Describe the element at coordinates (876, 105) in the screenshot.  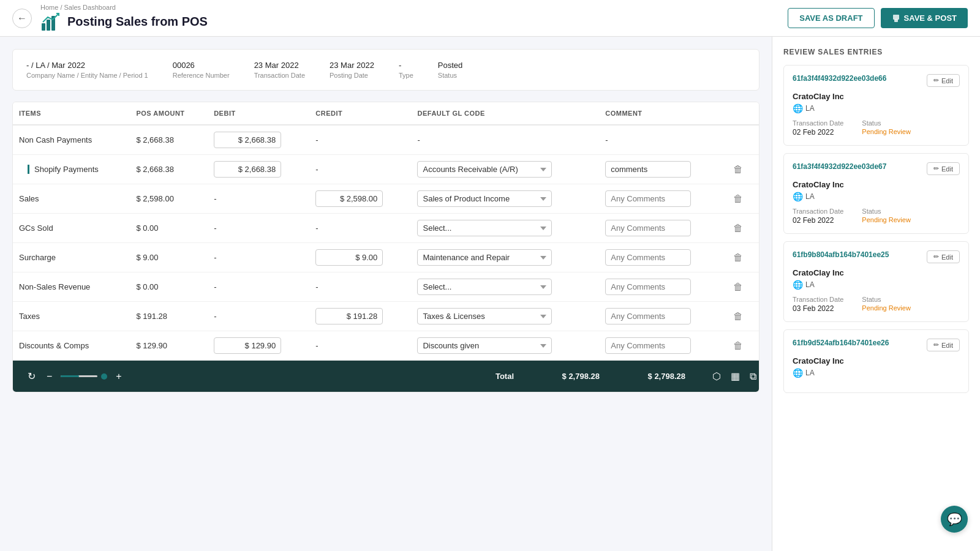
I see `review-card-0: 61fa3f4f4932d922ee03de66 ✏ Edit CratoCla…` at that location.